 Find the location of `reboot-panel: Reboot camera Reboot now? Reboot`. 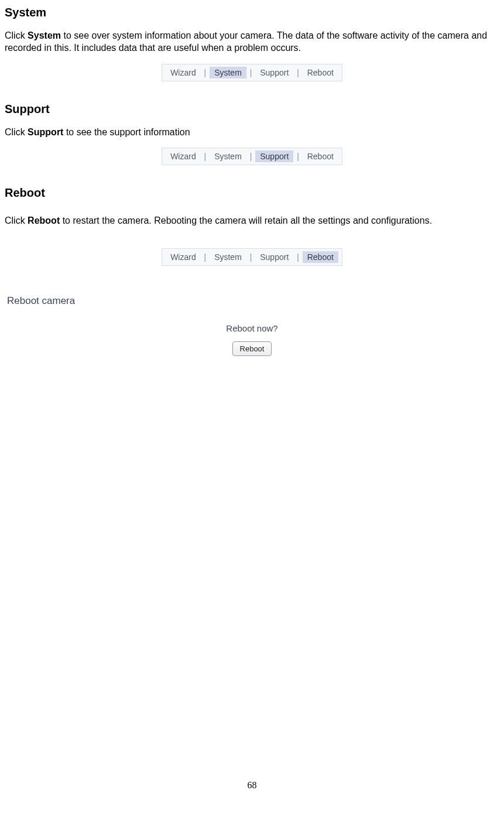

reboot-panel: Reboot camera Reboot now? Reboot is located at coordinates (252, 326).